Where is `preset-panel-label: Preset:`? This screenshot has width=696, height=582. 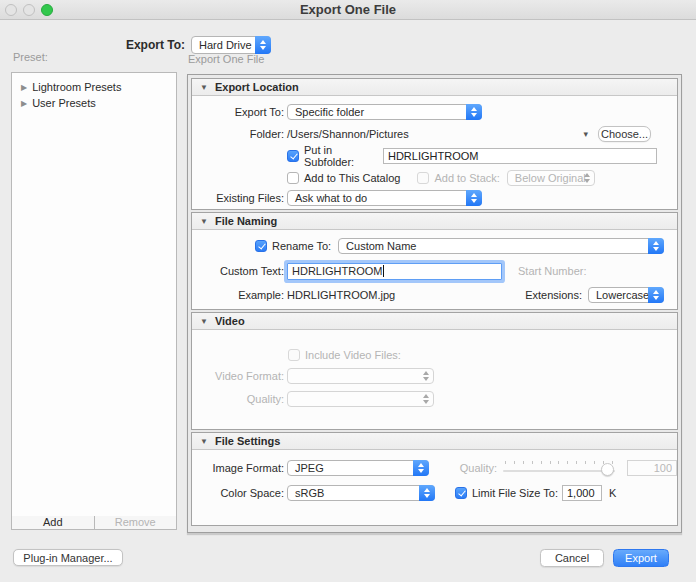
preset-panel-label: Preset: is located at coordinates (30, 57).